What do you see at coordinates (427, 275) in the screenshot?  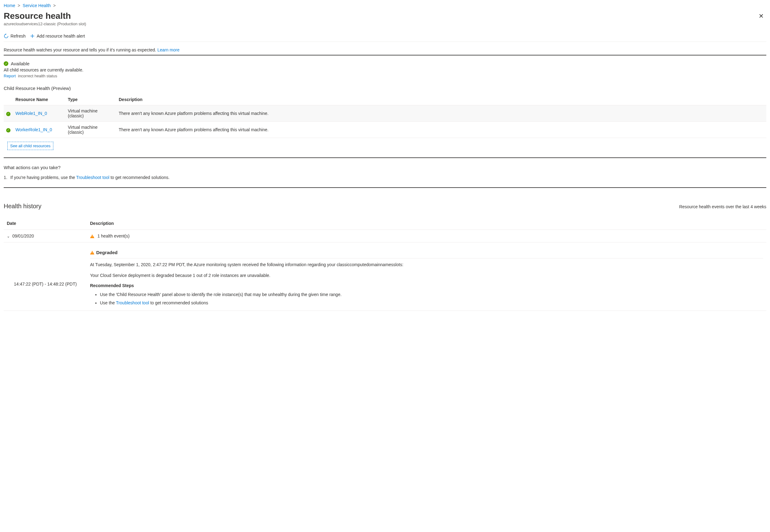 I see `event-p2: Your Cloud Service deployment is degrade…` at bounding box center [427, 275].